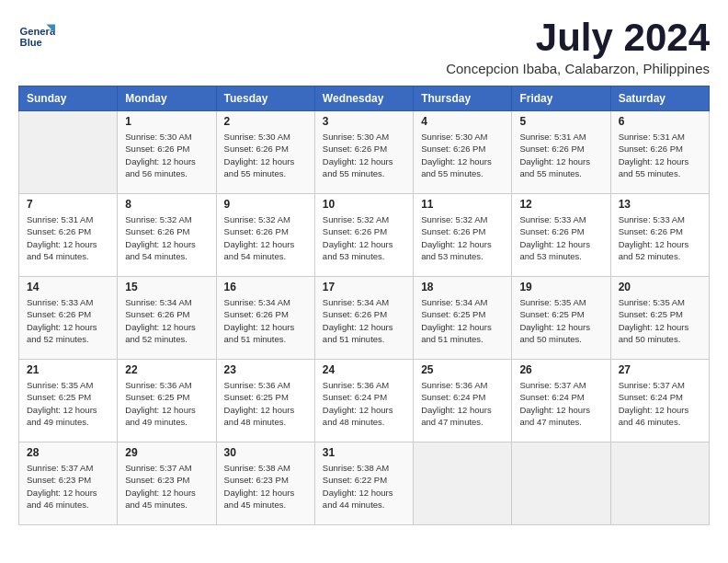 The width and height of the screenshot is (728, 563). What do you see at coordinates (660, 287) in the screenshot?
I see `day-number: 20` at bounding box center [660, 287].